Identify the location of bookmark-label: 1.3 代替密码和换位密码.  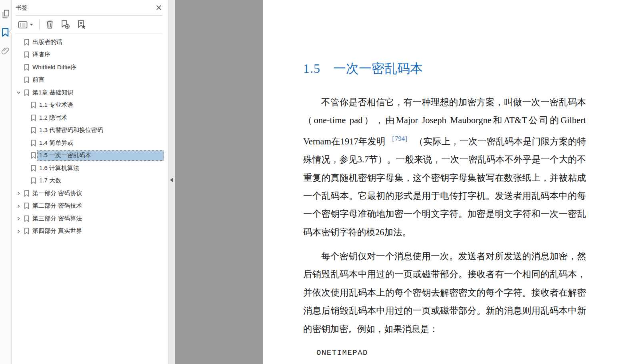
(71, 130).